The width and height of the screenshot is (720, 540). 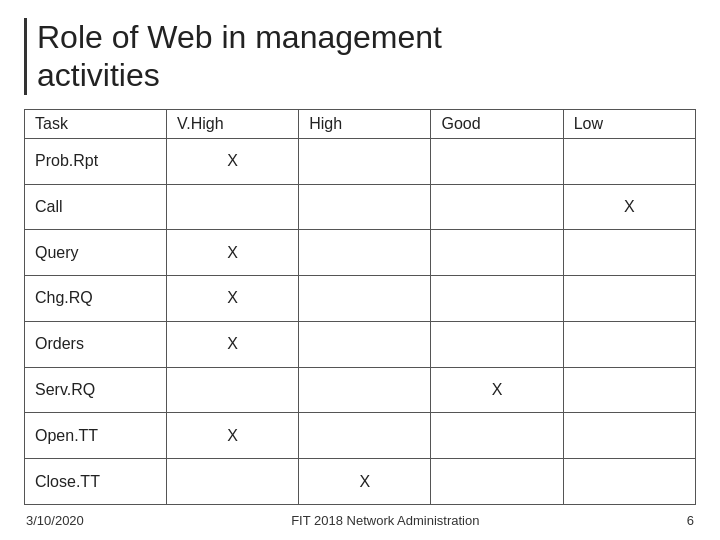 What do you see at coordinates (360, 161) in the screenshot?
I see `table-row: Prob.RptX` at bounding box center [360, 161].